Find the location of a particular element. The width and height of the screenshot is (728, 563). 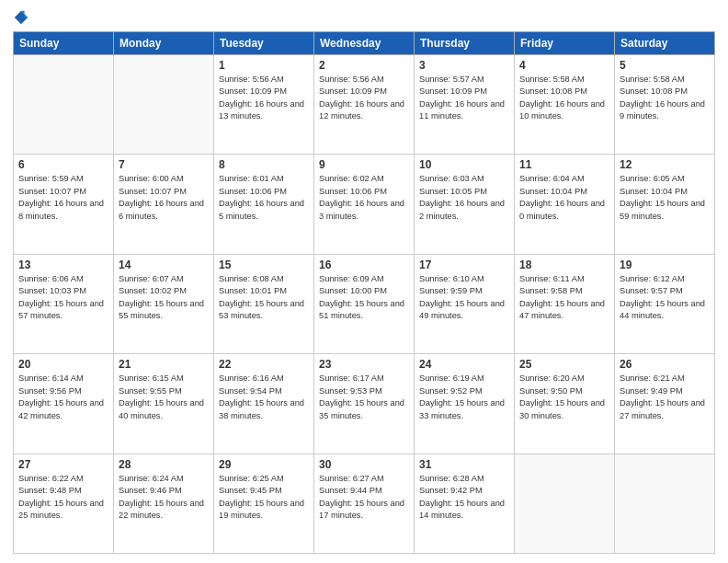

day-cell: 4Sunrise: 5:58 AM Sunset: 10:08 PM Dayli… is located at coordinates (564, 105).